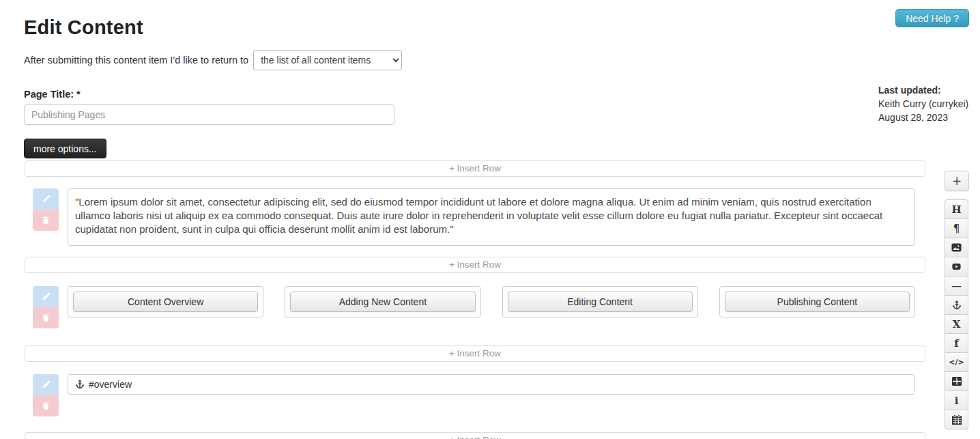 The image size is (980, 439). Describe the element at coordinates (957, 247) in the screenshot. I see `image-icon` at that location.